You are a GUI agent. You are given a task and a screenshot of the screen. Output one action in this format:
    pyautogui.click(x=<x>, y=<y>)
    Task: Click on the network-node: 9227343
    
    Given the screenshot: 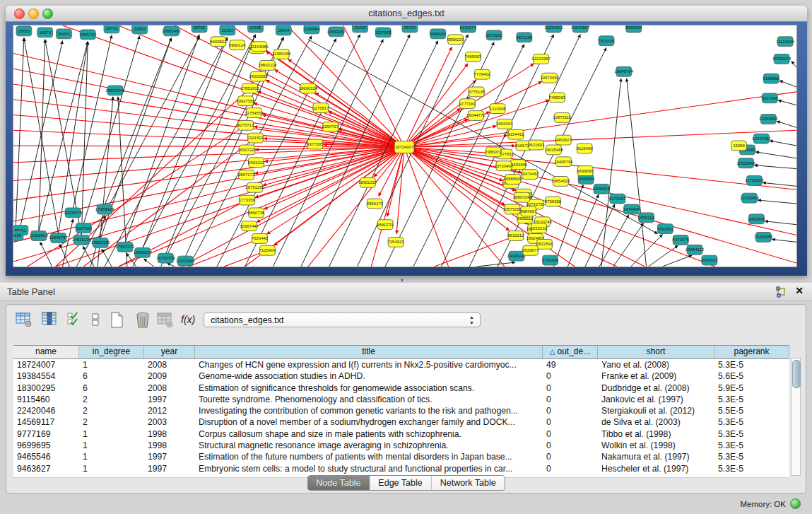 What is the action you would take?
    pyautogui.click(x=770, y=98)
    